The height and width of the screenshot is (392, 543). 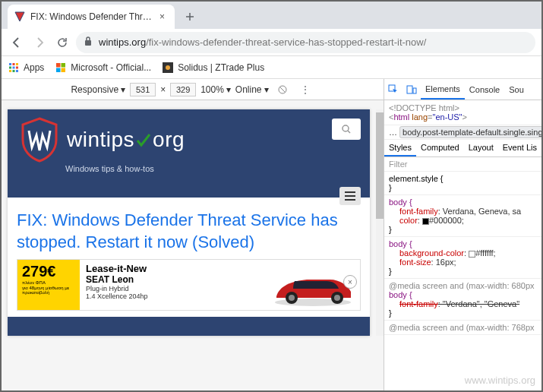 I want to click on browser-tab: FIX: Windows Defender Threat Se ×, so click(x=91, y=17).